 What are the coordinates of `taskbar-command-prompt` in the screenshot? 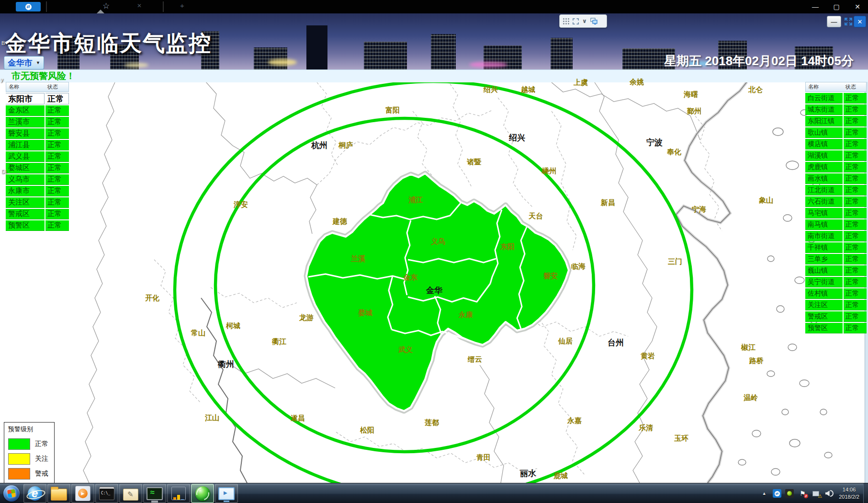 It's located at (107, 493).